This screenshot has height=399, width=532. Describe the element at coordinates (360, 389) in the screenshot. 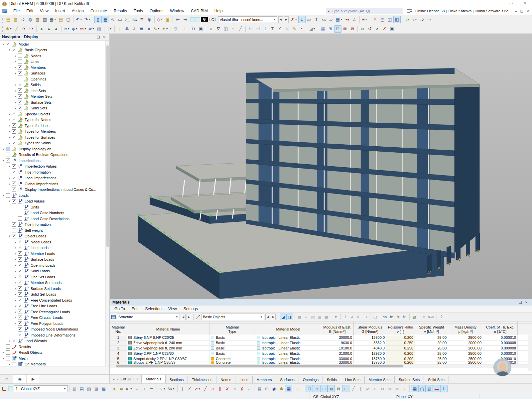

I see `snap-parallel-icon: ∥` at that location.